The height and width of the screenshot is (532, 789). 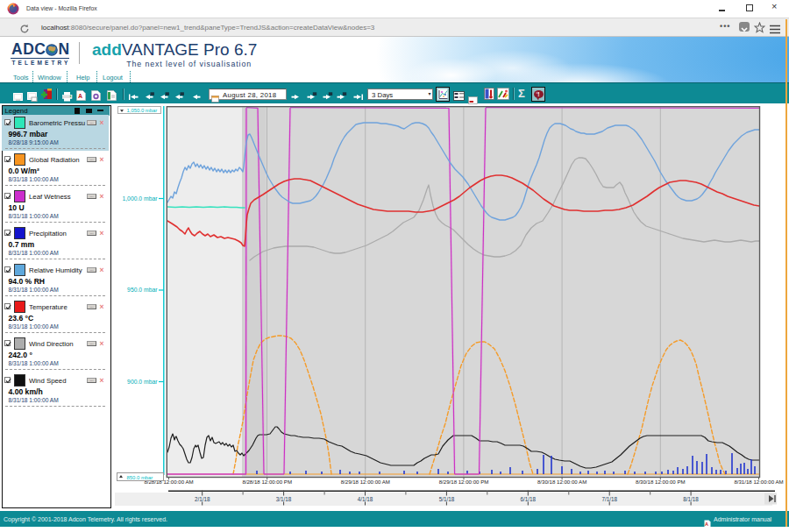 I want to click on svg-text: 5/1/18, so click(x=447, y=500).